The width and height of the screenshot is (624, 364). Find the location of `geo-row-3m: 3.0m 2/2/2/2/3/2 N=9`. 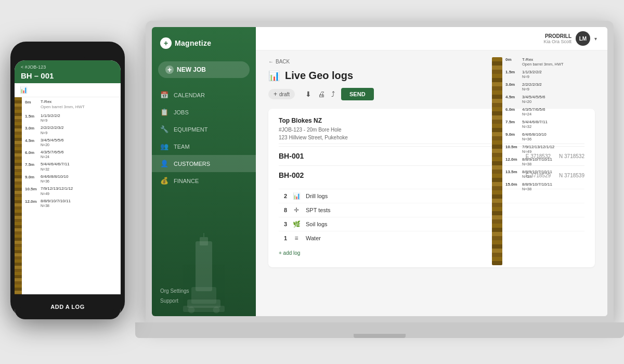

geo-row-3m: 3.0m 2/2/2/2/3/2 N=9 is located at coordinates (556, 87).